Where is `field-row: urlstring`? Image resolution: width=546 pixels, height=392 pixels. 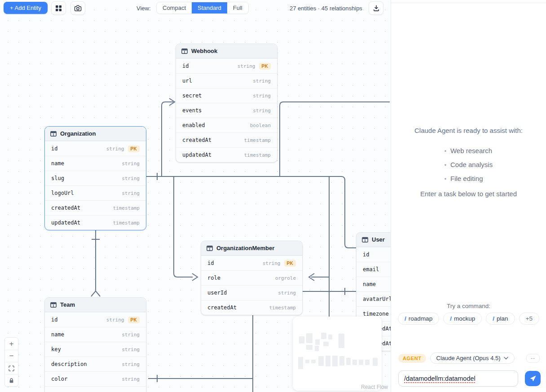
field-row: urlstring is located at coordinates (226, 81).